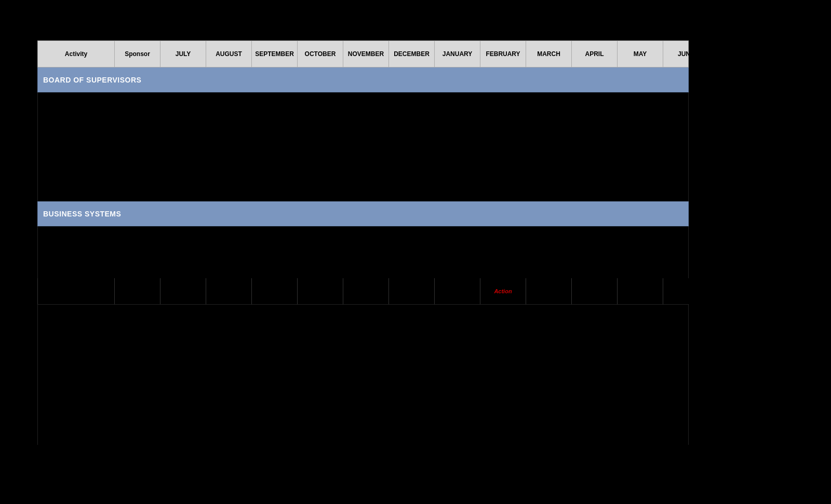 The width and height of the screenshot is (831, 504). Describe the element at coordinates (595, 54) in the screenshot. I see `header-april-label: APRIL` at that location.